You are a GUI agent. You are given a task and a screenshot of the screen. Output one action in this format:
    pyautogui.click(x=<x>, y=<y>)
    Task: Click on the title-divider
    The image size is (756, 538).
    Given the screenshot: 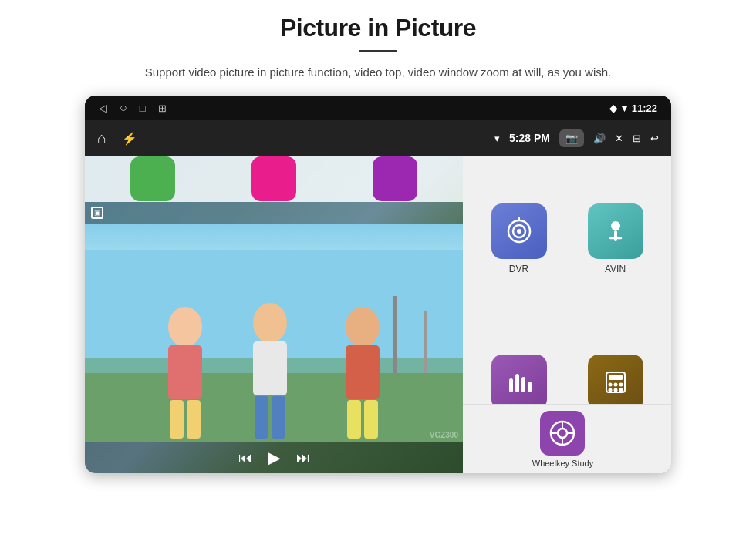 What is the action you would take?
    pyautogui.click(x=378, y=51)
    